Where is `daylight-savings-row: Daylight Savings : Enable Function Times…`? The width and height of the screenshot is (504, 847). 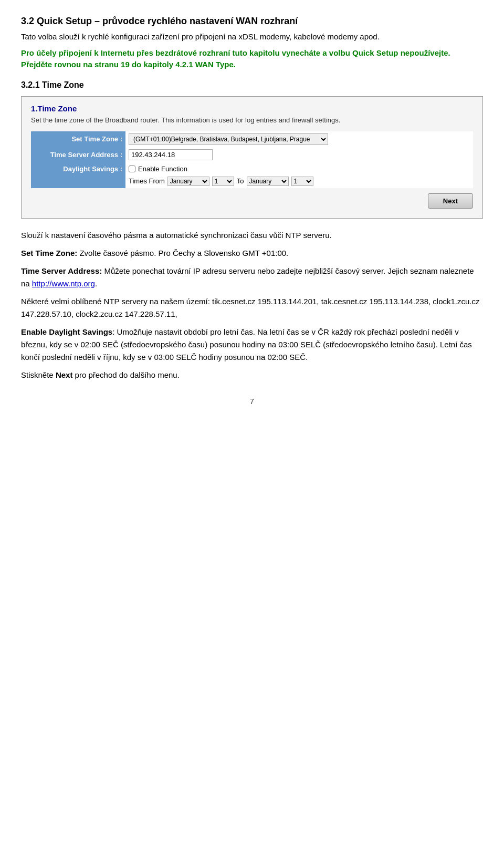 daylight-savings-row: Daylight Savings : Enable Function Times… is located at coordinates (252, 175).